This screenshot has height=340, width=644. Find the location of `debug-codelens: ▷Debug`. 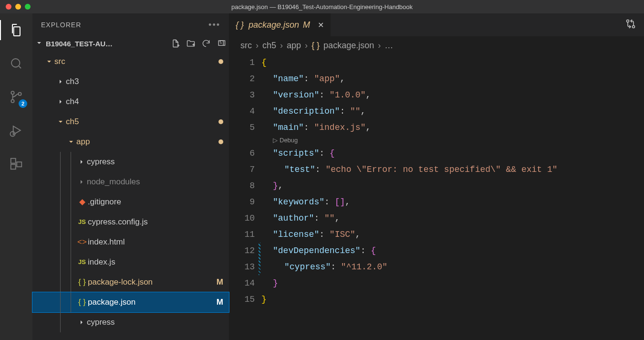

debug-codelens: ▷Debug is located at coordinates (453, 140).